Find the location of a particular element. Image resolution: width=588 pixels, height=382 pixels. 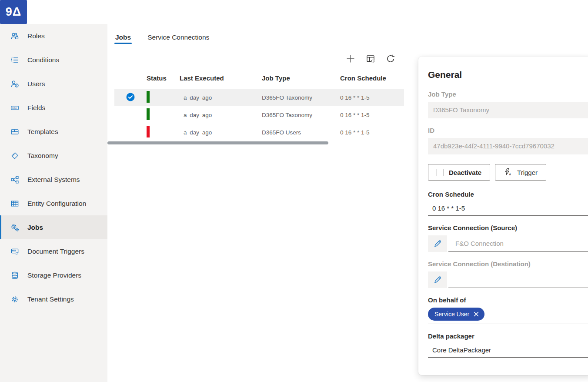

cron-schedule-input: 0 16 * * 1-5 is located at coordinates (508, 209).